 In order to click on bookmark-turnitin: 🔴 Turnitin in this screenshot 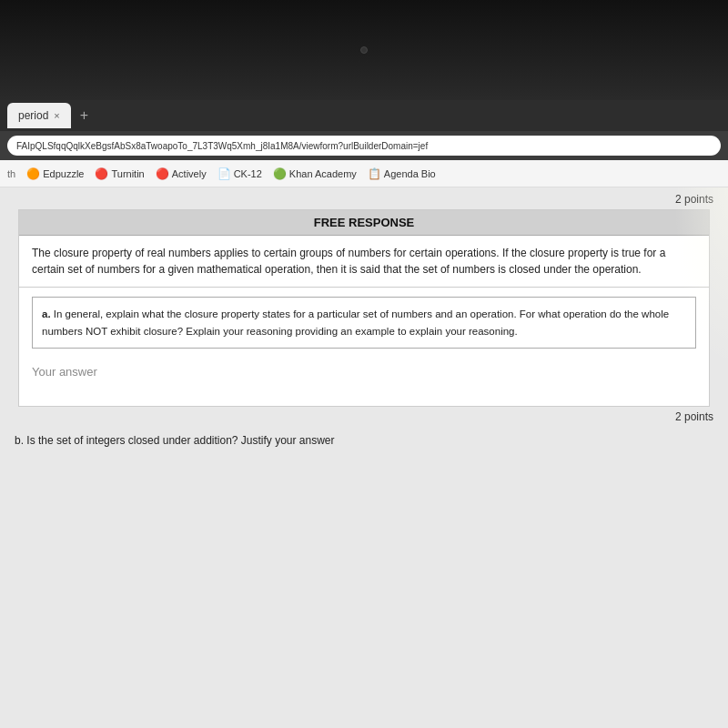, I will do `click(119, 174)`.